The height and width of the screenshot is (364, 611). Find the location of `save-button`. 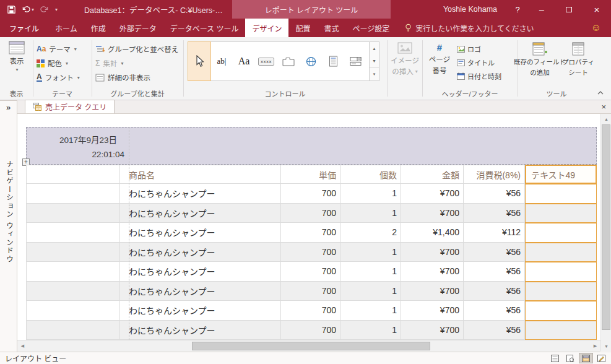

save-button is located at coordinates (11, 9).